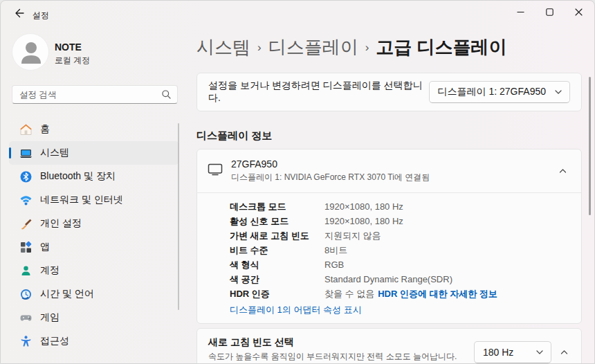  What do you see at coordinates (94, 129) in the screenshot?
I see `sidebar-item-home: 홈` at bounding box center [94, 129].